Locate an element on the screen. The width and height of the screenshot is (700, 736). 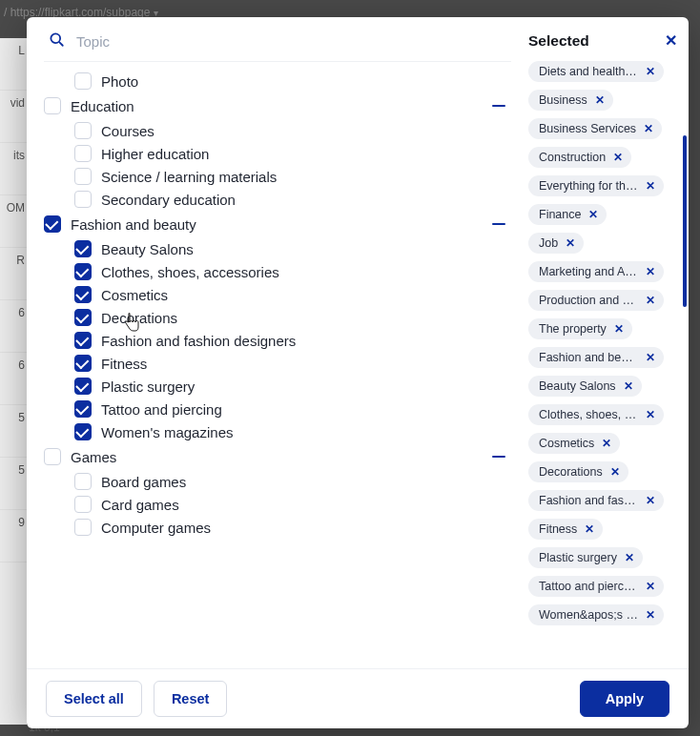
topic-row: Clothes, shoes, accessories is located at coordinates (278, 272).